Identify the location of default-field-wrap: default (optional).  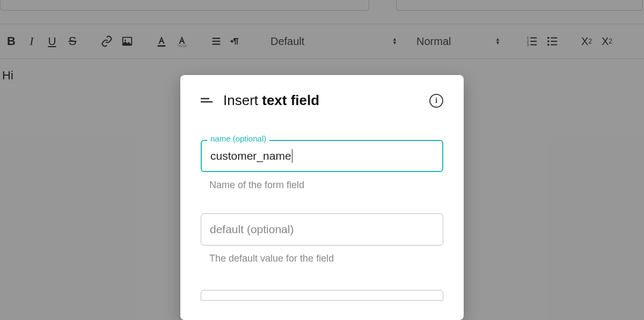
(322, 229).